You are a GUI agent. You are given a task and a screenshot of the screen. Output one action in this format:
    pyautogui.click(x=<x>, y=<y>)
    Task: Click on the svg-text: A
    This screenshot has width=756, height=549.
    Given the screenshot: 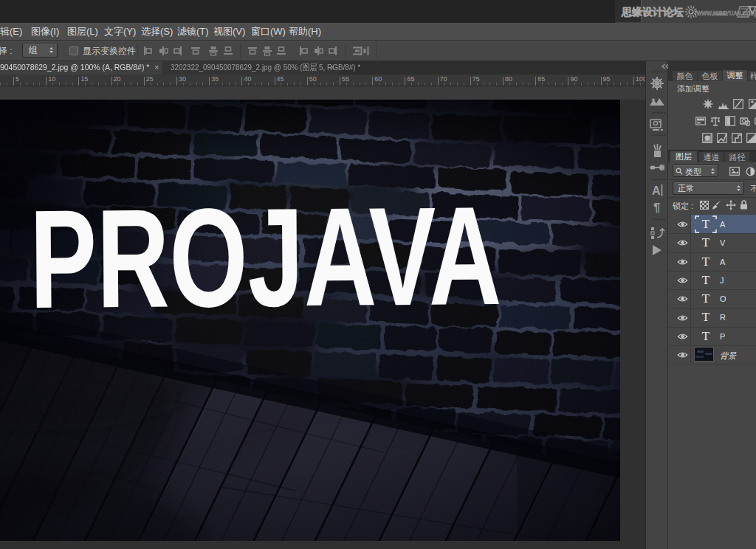 What is the action you would take?
    pyautogui.click(x=656, y=190)
    